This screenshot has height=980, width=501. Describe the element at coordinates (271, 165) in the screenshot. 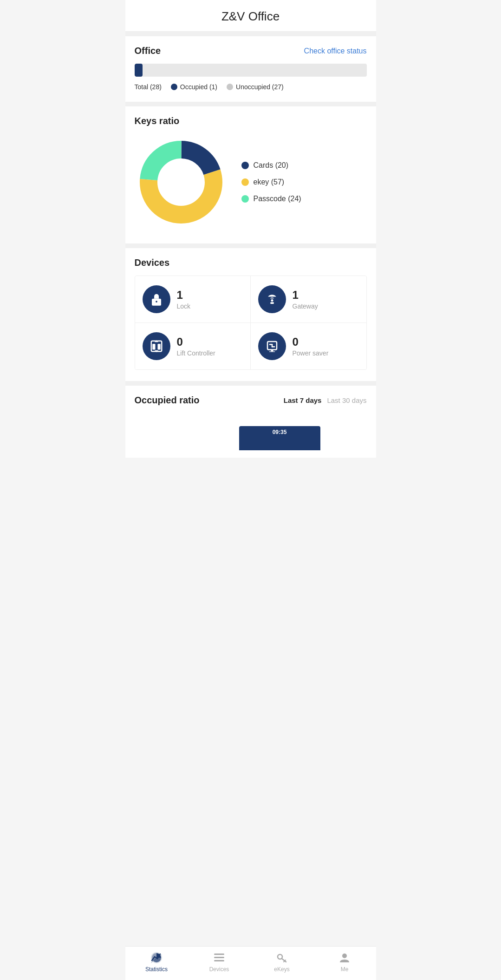

I see `keys-legend-cards: Cards (20)` at that location.